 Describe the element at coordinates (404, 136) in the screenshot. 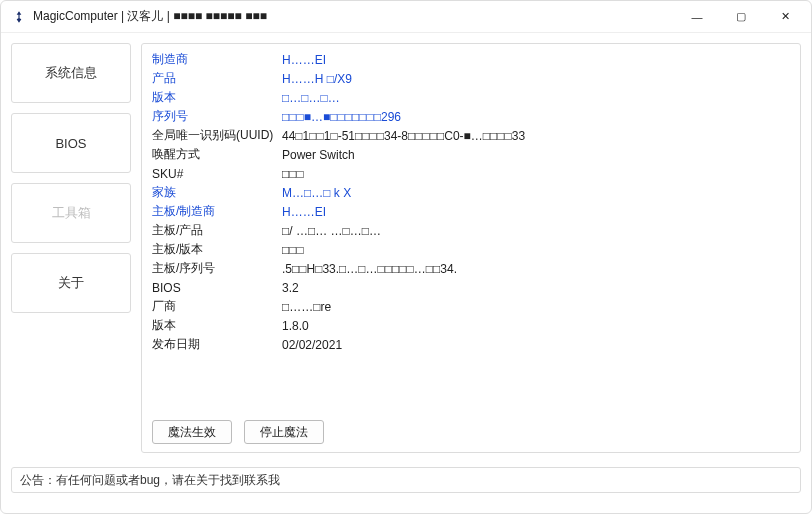

I see `info-value: 44□1□□1□-51□□□□34-8□□□□□C0-■…□□□□33` at that location.